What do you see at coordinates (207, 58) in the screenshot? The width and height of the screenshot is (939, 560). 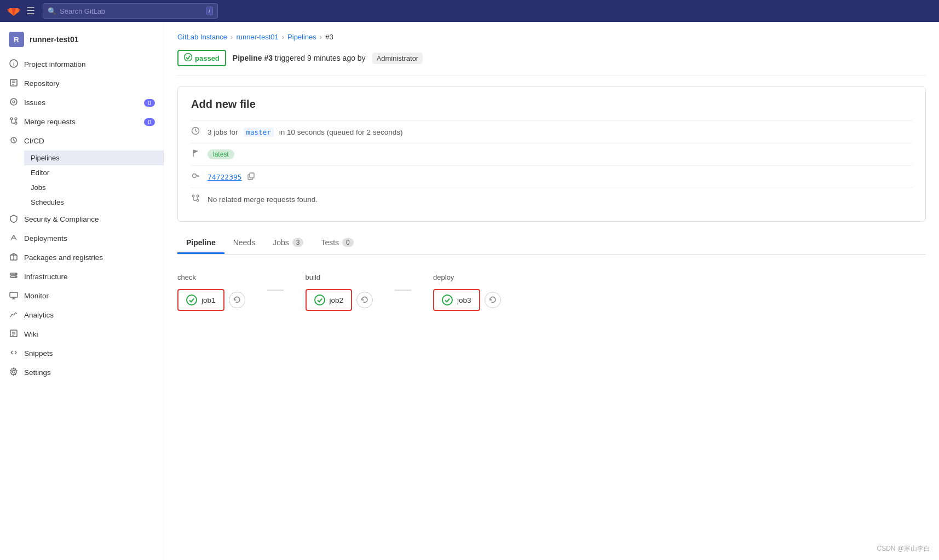 I see `status-label: passed` at bounding box center [207, 58].